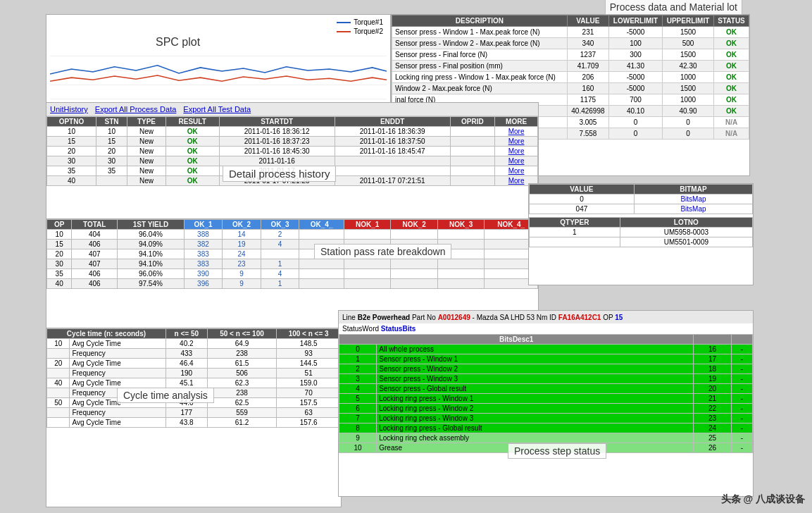 This screenshot has width=812, height=513. I want to click on uh-col-type: TYPE, so click(146, 122).